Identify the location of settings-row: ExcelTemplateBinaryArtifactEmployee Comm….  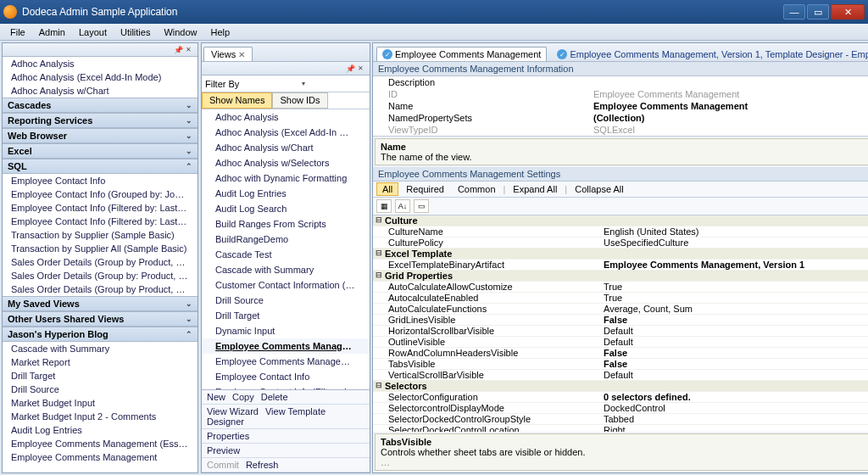
(620, 265).